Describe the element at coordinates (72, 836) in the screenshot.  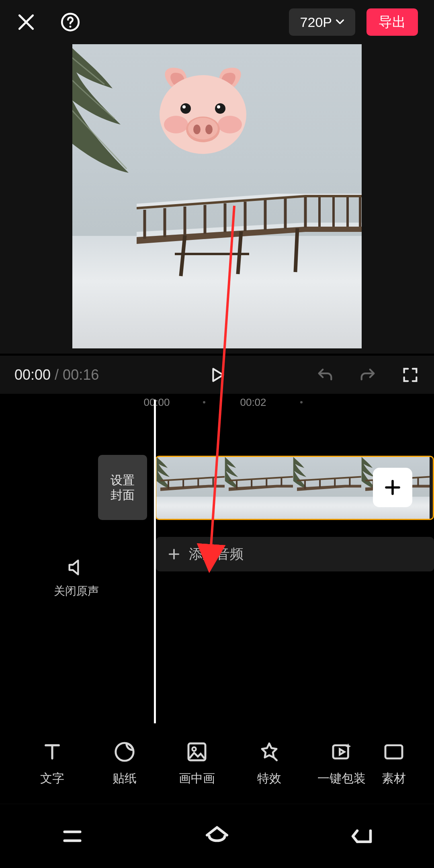
I see `menu-icon` at that location.